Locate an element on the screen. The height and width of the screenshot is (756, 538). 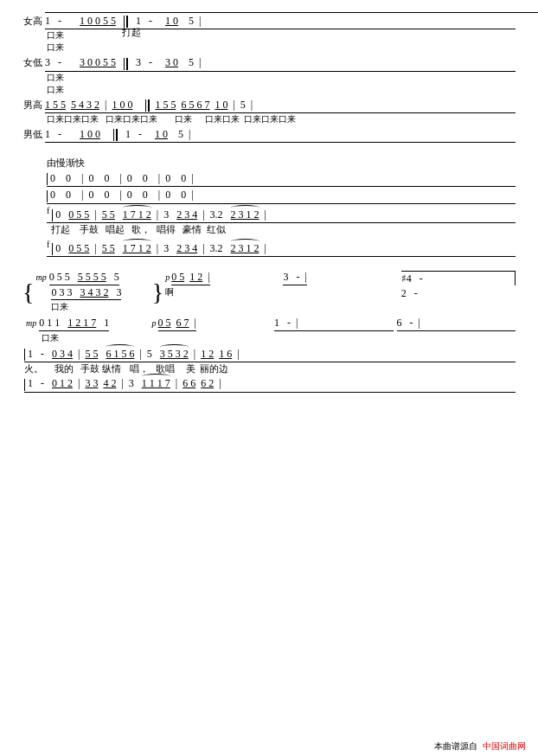
section3-lyrics-ah: 啊 is located at coordinates (222, 292).